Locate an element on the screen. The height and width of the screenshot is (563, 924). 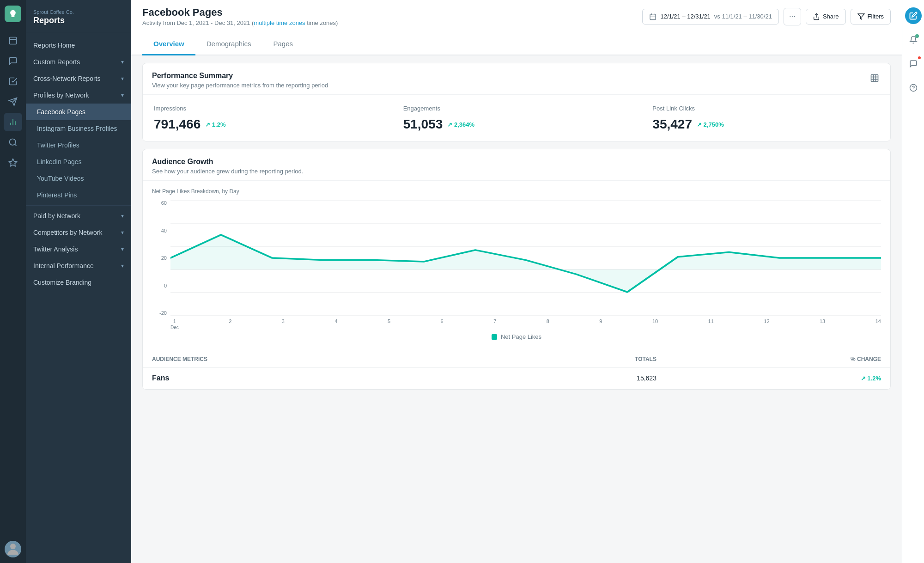
sidebar-item-customize-branding: Customize Branding is located at coordinates (79, 282).